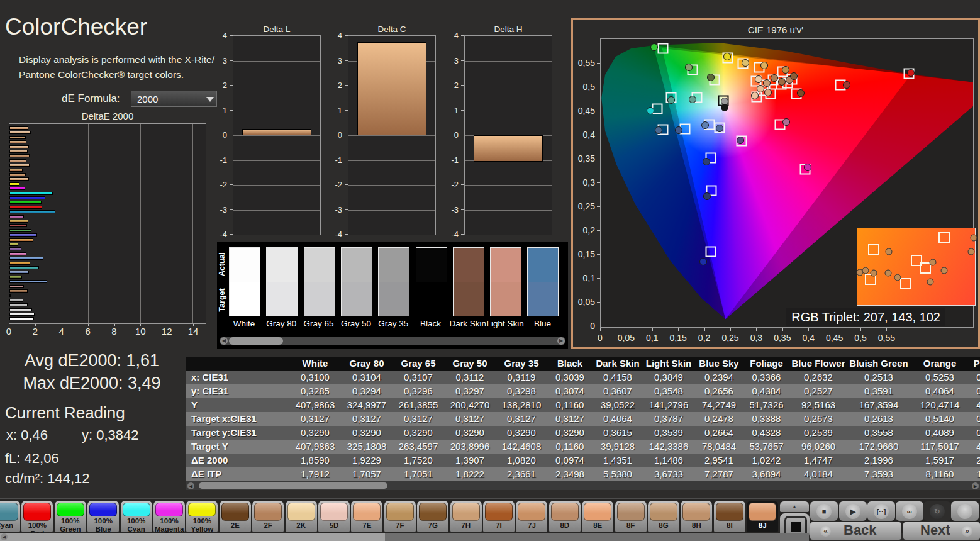 Image resolution: width=980 pixels, height=541 pixels. I want to click on patch-button-7e: 7E, so click(367, 516).